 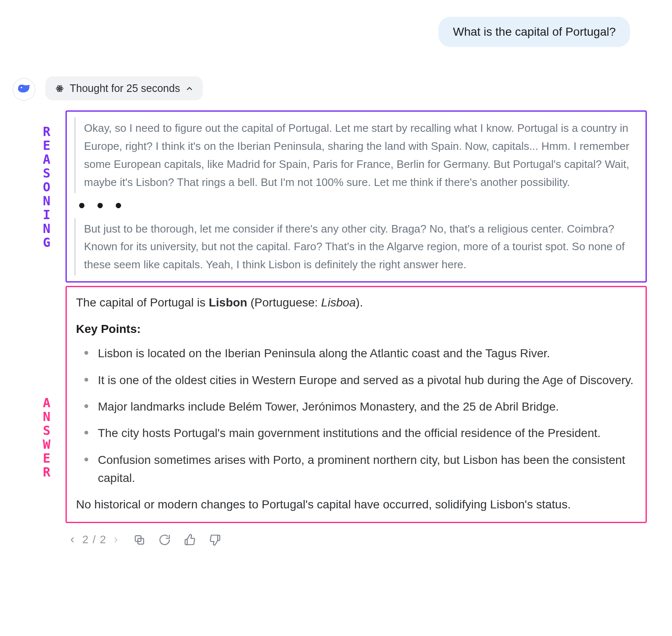 I want to click on thumbs-down-button, so click(x=215, y=540).